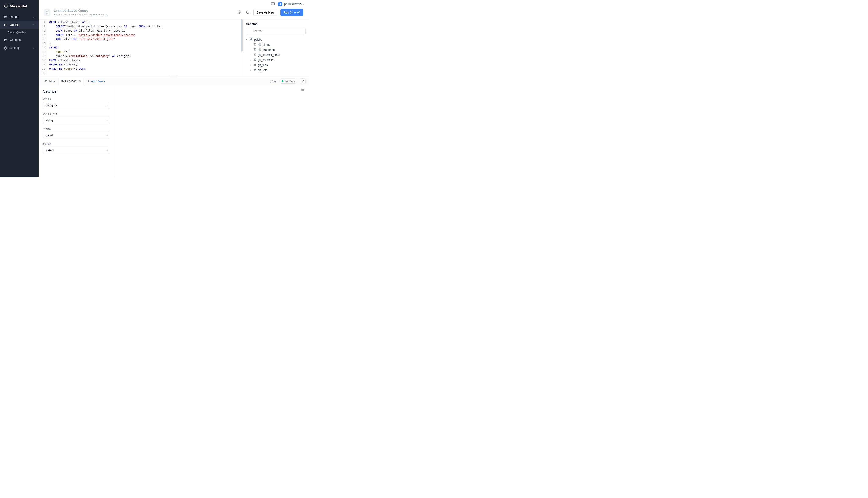 The height and width of the screenshot is (498, 868). Describe the element at coordinates (19, 48) in the screenshot. I see `nav-settings: Settings ⌄` at that location.